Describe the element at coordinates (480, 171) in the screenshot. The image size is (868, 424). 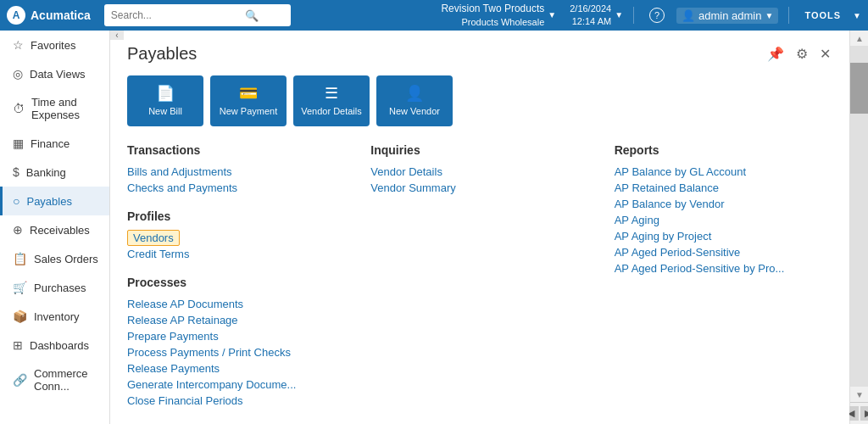
I see `vendor-details-inq-link: Vendor Details` at that location.